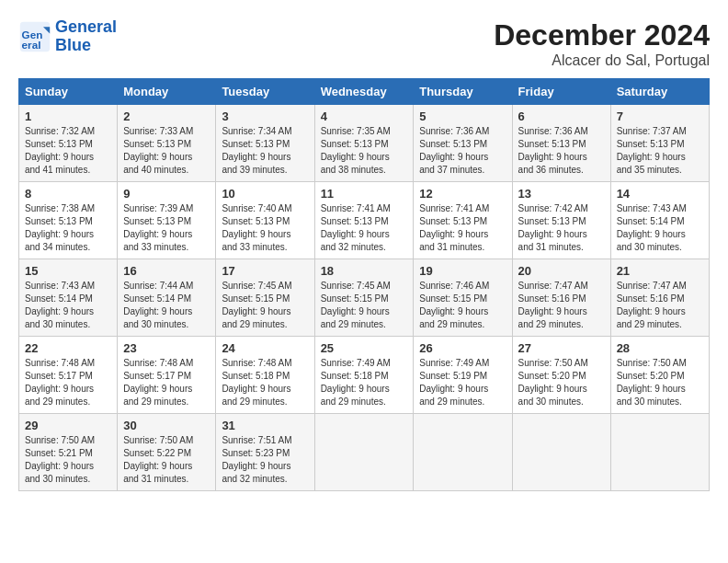 This screenshot has height=563, width=728. Describe the element at coordinates (660, 221) in the screenshot. I see `table-row: 14Sunrise: 7:43 AMSunset: 5:14 PMDayligh…` at that location.